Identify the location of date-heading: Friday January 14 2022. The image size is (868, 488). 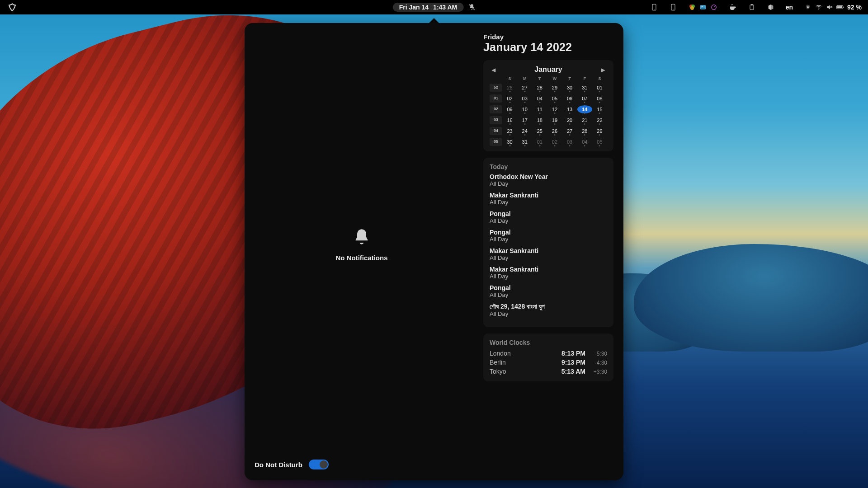
(548, 43).